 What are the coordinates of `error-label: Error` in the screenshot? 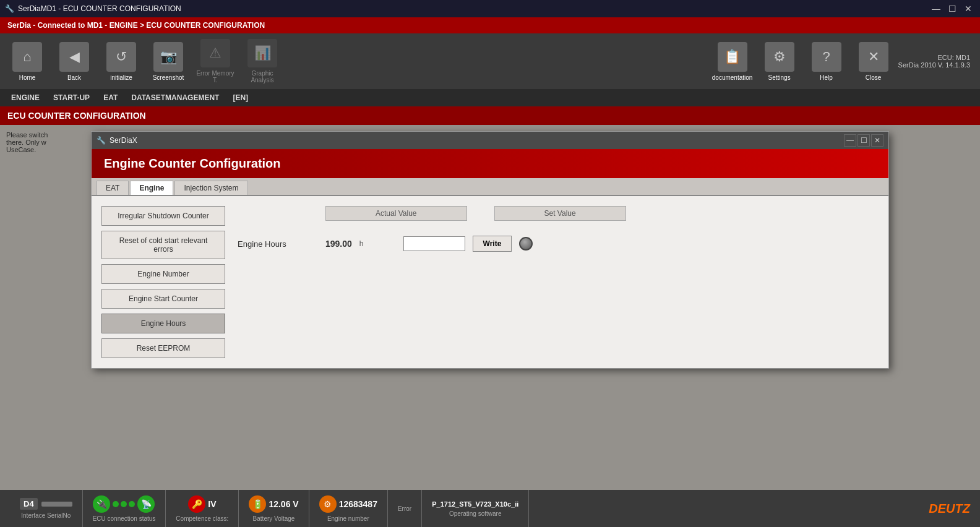 It's located at (405, 508).